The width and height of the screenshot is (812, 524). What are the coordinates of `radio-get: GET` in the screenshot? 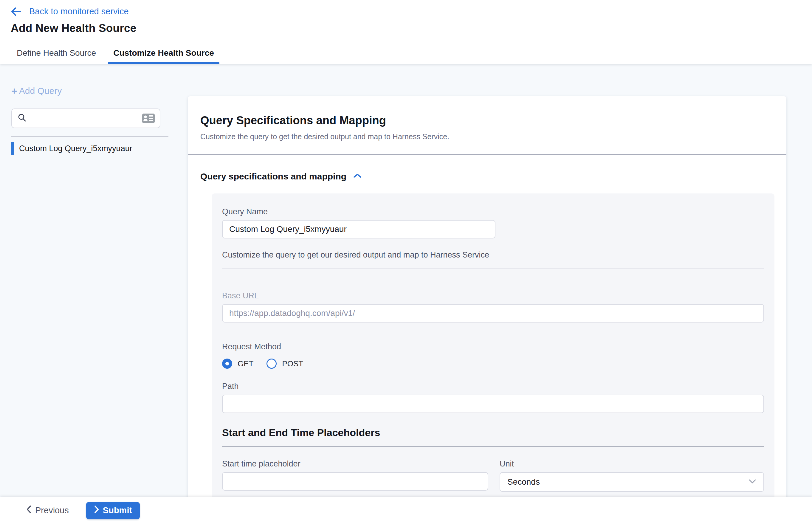 It's located at (238, 364).